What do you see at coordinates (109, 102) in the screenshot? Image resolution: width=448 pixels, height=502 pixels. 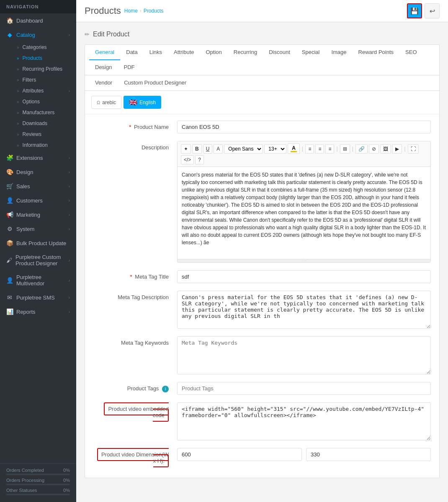 I see `arabic-label: arebic` at bounding box center [109, 102].